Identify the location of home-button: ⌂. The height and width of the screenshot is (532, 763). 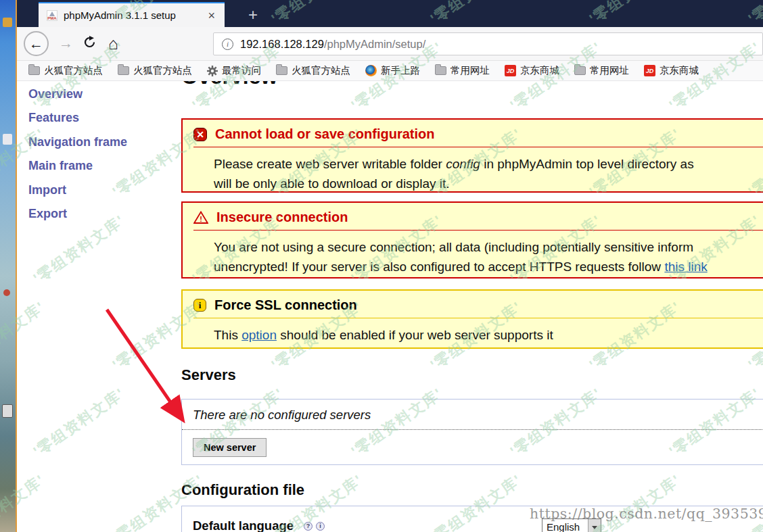
(114, 43).